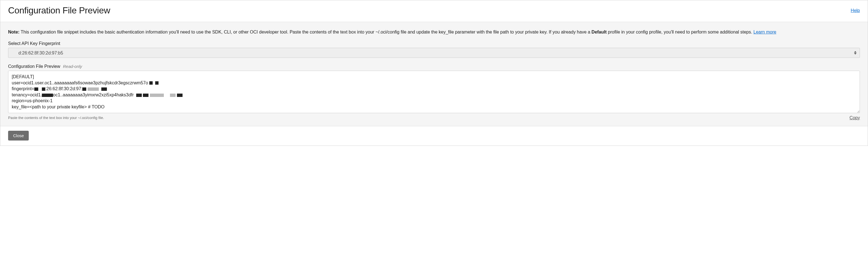 Image resolution: width=868 pixels, height=276 pixels. I want to click on fingerprint-select: d:26:62:8f:30:2d:97:b5, so click(434, 53).